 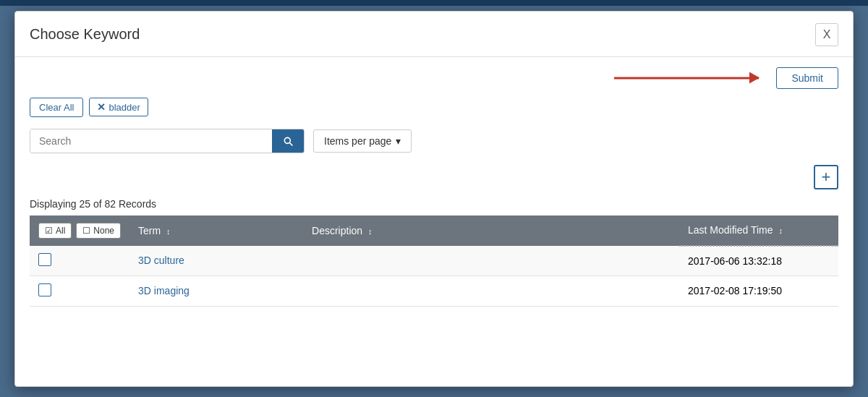 What do you see at coordinates (85, 35) in the screenshot?
I see `modal-title: Choose Keyword` at bounding box center [85, 35].